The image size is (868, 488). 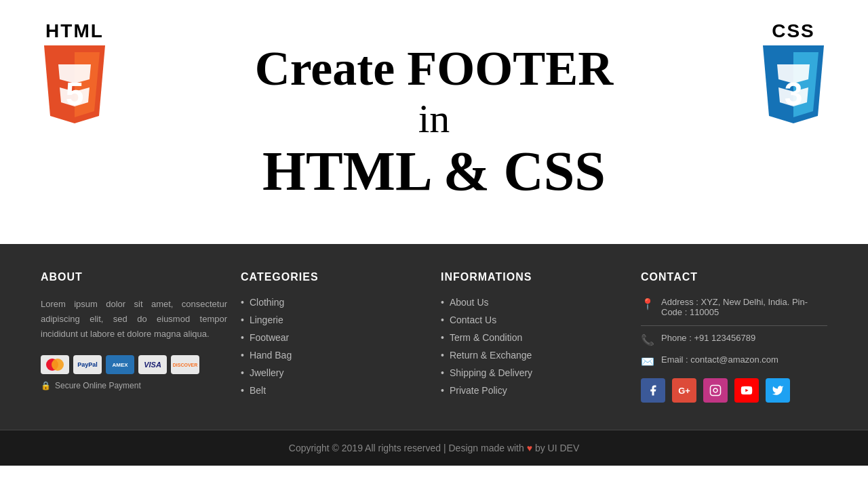 I want to click on category-clothing-link: Clothing, so click(x=267, y=302).